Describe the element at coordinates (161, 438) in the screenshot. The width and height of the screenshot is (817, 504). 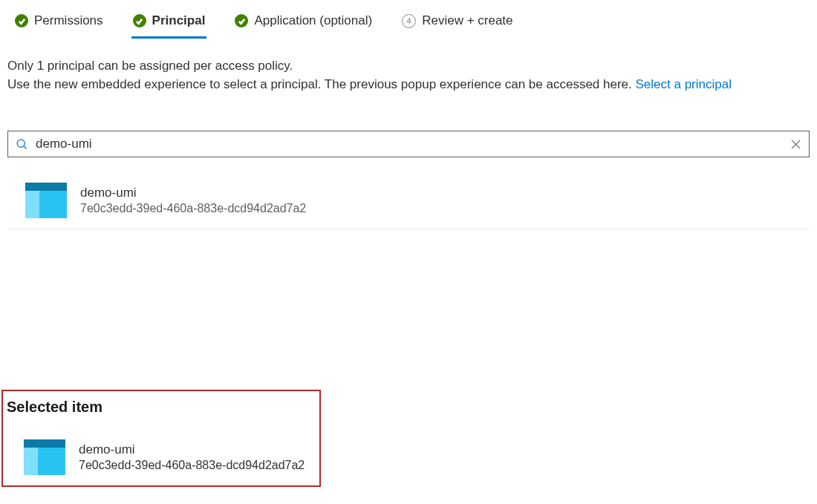
I see `selected-item-section: Selected item demo-umi 7e0c3edd-39ed-460…` at that location.